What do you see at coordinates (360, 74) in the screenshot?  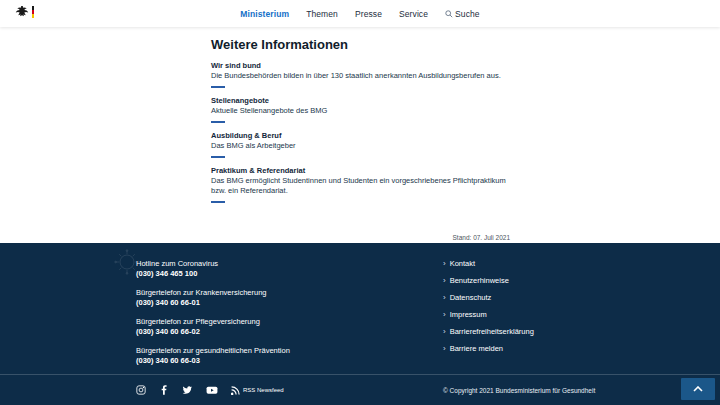 I see `info-item-wir-sind-bund: Wir sind bund Die Bundesbehörden bilden …` at bounding box center [360, 74].